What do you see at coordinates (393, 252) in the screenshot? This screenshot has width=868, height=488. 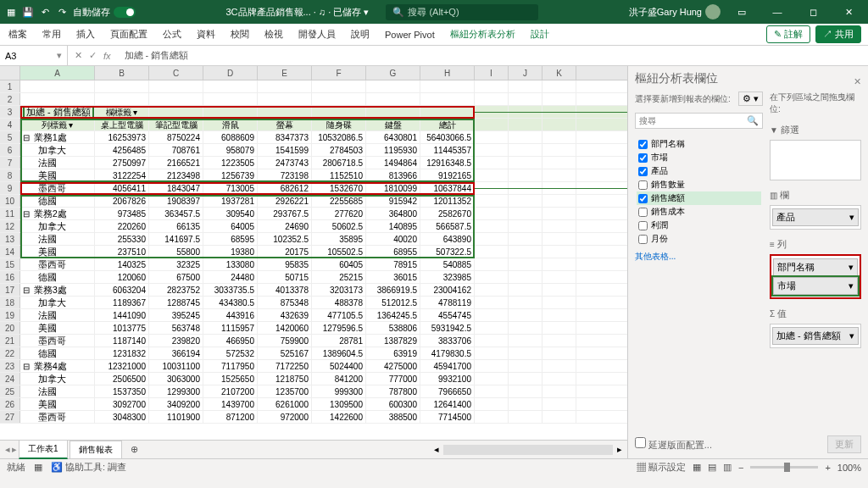 I see `cell: 68955` at bounding box center [393, 252].